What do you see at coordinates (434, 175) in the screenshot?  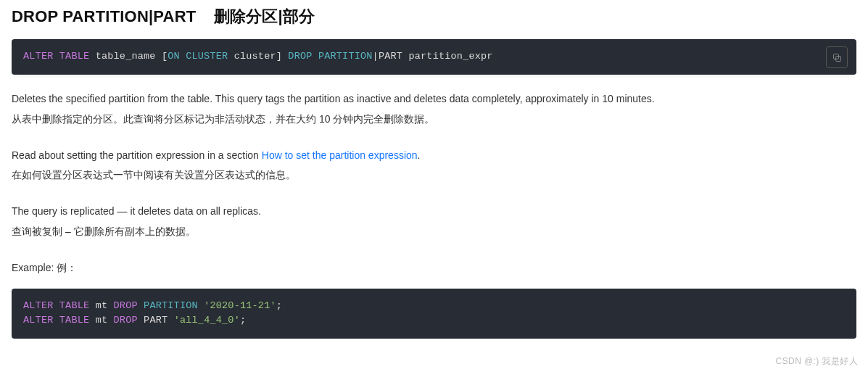 I see `expression-para-chinese: 在如何设置分区表达式一节中阅读有关设置分区表达式的信息。` at bounding box center [434, 175].